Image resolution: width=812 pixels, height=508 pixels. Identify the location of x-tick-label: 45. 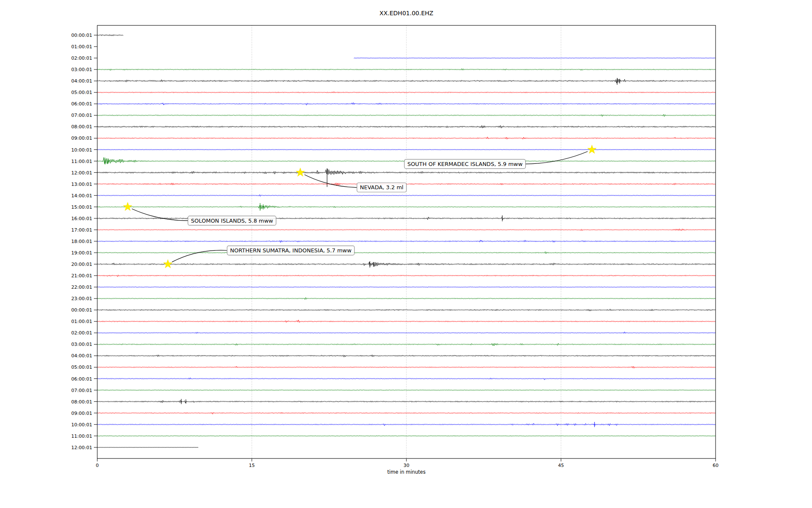
(561, 466).